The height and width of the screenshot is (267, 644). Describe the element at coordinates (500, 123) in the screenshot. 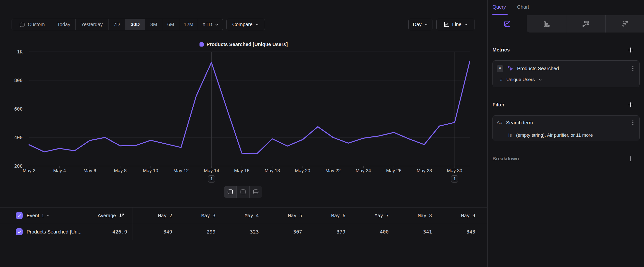

I see `property-type-icon: Aa` at that location.